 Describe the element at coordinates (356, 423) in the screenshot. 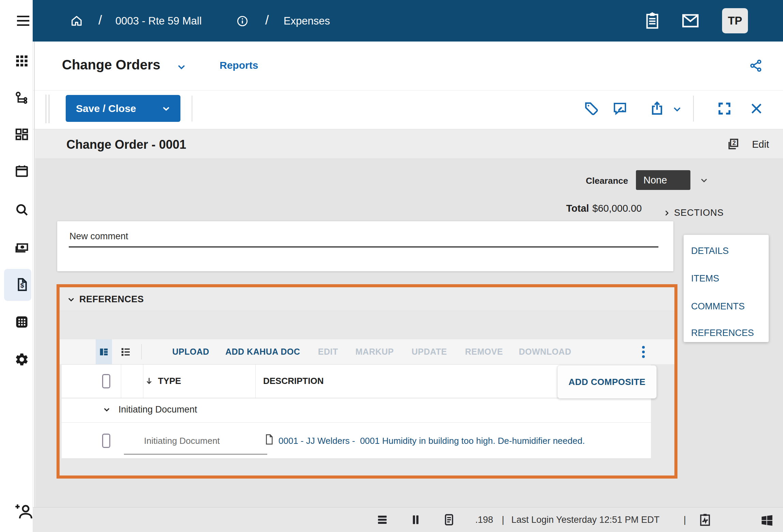

I see `group-row-border` at that location.